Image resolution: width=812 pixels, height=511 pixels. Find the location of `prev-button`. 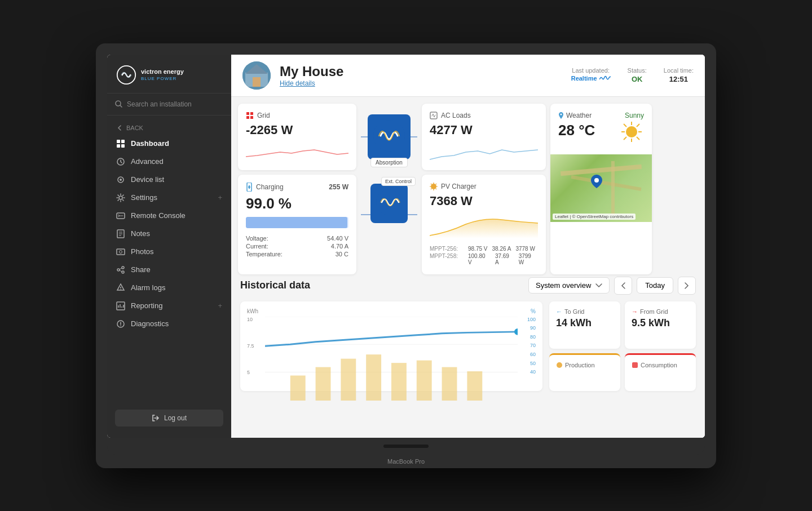

prev-button is located at coordinates (623, 286).